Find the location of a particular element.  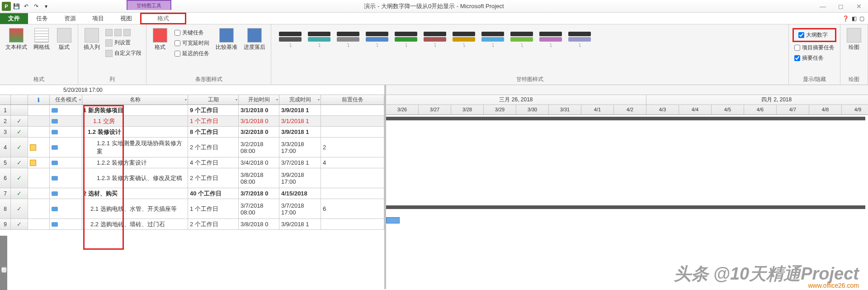

save-icon: 💾 is located at coordinates (16, 6).